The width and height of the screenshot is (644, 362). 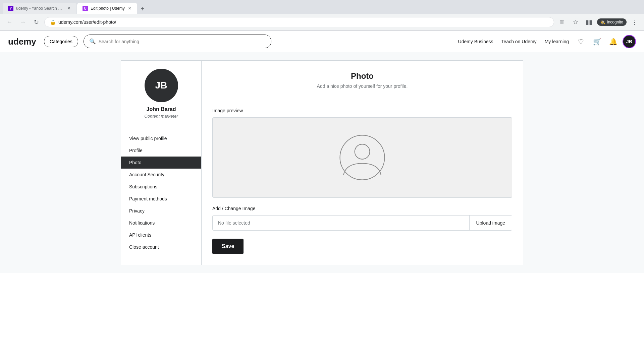 What do you see at coordinates (93, 42) in the screenshot?
I see `search-icon: 🔍` at bounding box center [93, 42].